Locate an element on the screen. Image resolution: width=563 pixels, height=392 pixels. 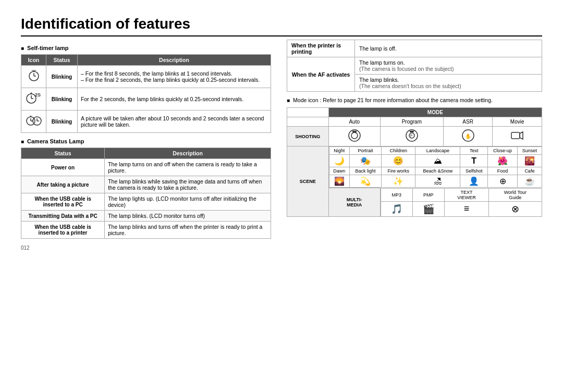
af-printer-table: When the printer is printing The lamp is… is located at coordinates (414, 66).